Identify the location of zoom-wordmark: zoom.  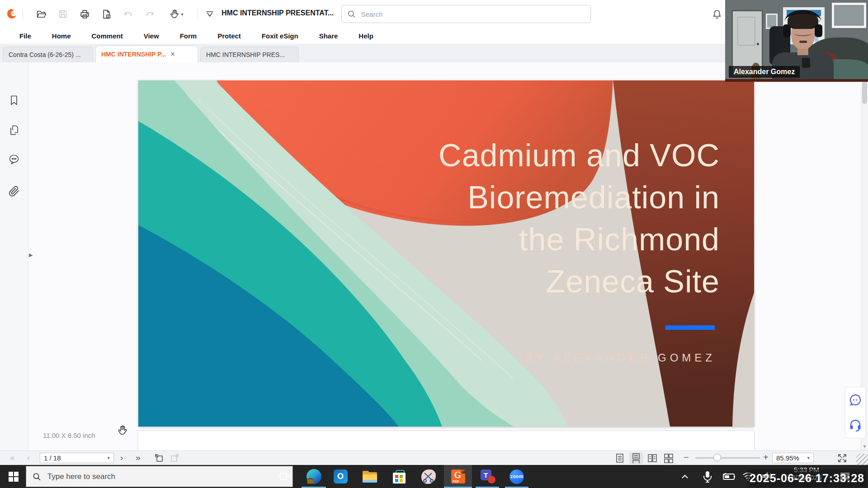
(517, 476).